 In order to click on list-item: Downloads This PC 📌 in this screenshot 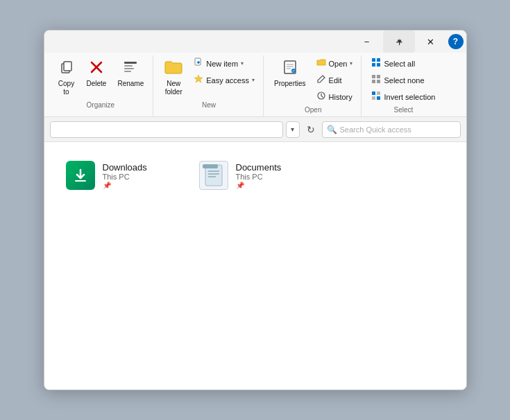, I will do `click(117, 175)`.